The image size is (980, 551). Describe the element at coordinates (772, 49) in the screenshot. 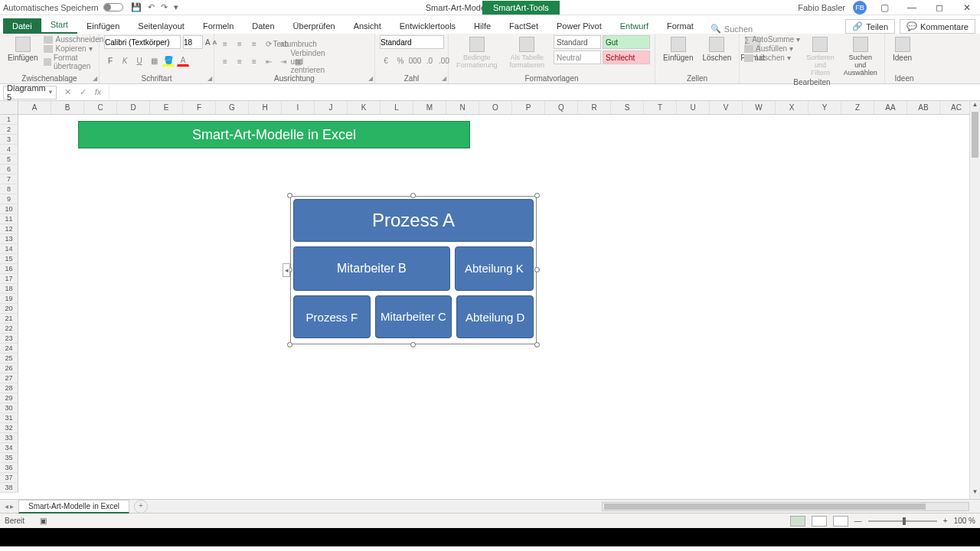

I see `fill-button: Ausfüllen ▾` at that location.